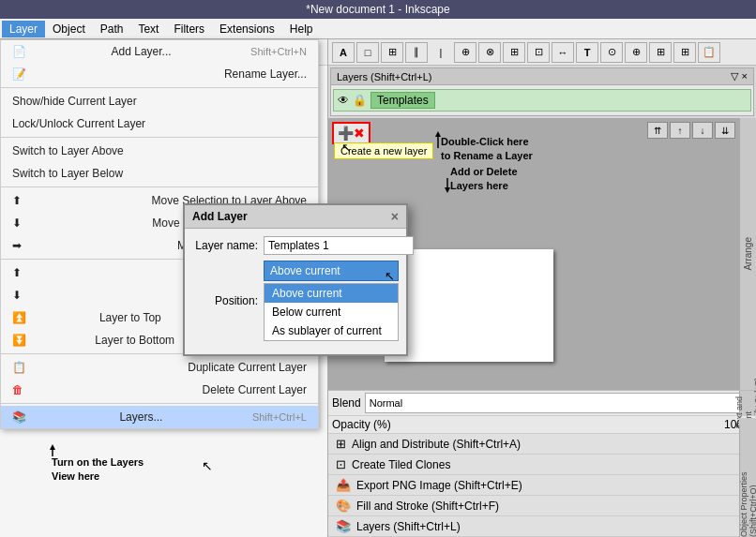  What do you see at coordinates (587, 52) in the screenshot?
I see `tb-text: T` at bounding box center [587, 52].